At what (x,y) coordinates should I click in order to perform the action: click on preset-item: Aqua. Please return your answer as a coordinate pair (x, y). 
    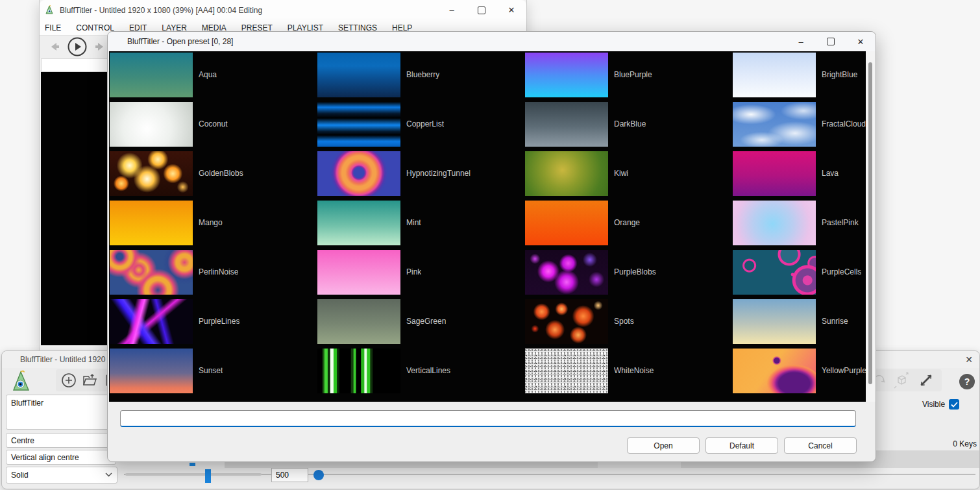
    Looking at the image, I should click on (214, 77).